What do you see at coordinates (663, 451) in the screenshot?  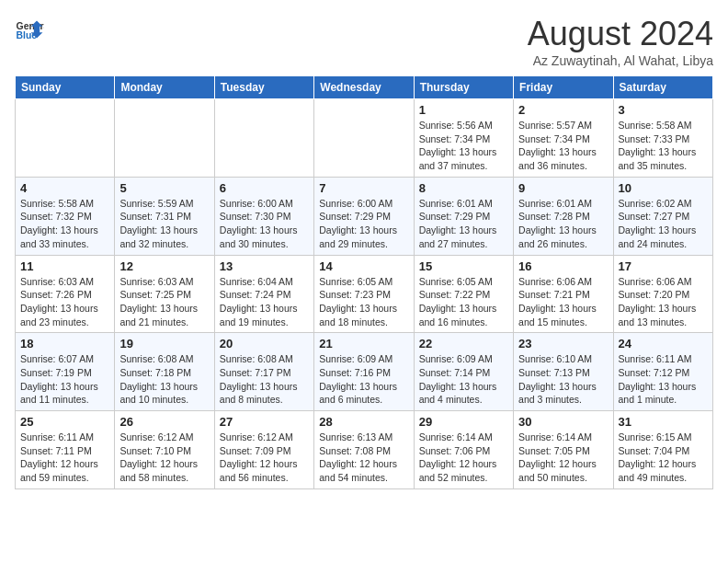 I see `calendar-day-cell: 31Sunrise: 6:15 AM Sunset: 7:04 PM Dayli…` at bounding box center [663, 451].